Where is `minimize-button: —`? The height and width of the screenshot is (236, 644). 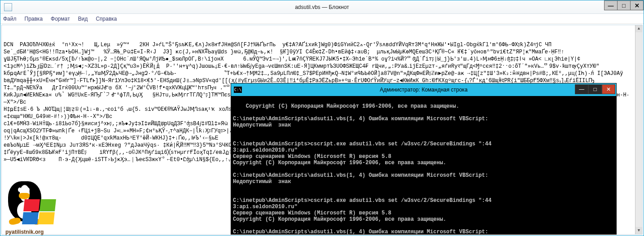
minimize-button: — is located at coordinates (611, 5).